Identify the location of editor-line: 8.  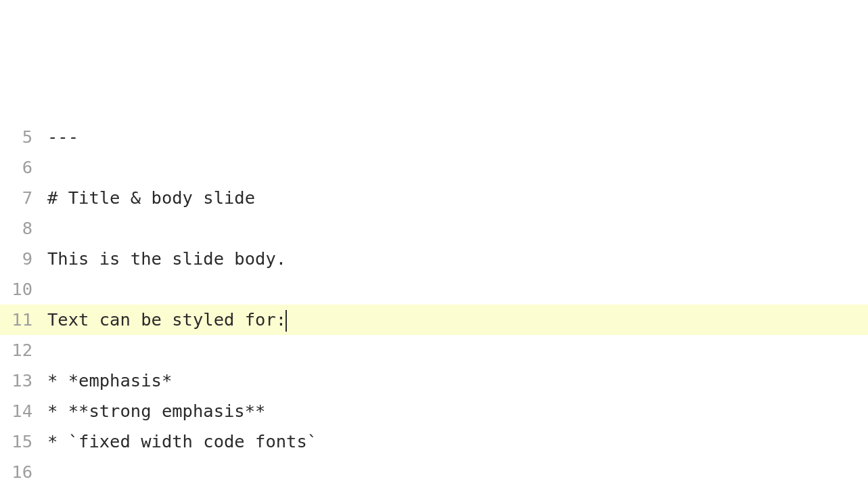
(434, 229).